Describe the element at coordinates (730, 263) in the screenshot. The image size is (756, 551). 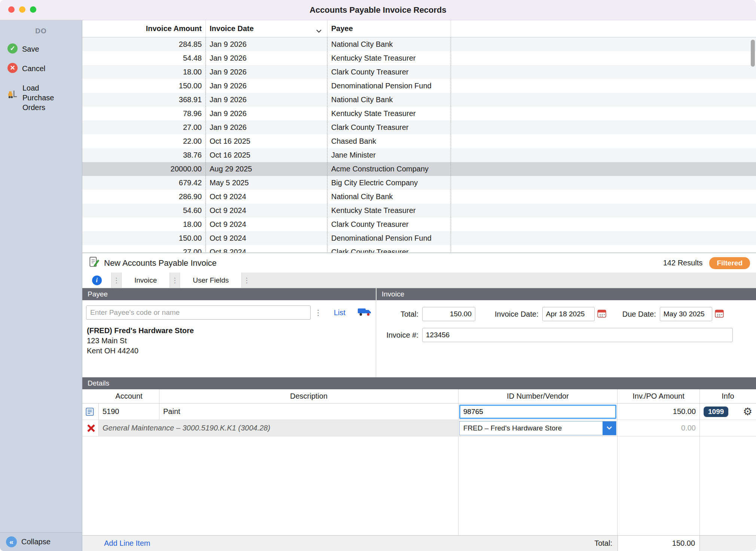
I see `filtered-badge: Filtered` at that location.